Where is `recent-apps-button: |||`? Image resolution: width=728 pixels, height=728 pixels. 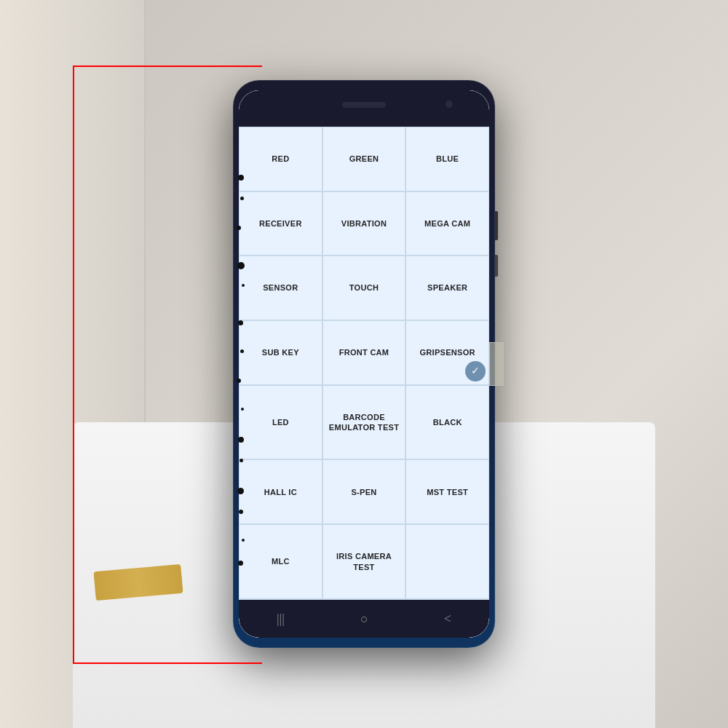 recent-apps-button: ||| is located at coordinates (281, 619).